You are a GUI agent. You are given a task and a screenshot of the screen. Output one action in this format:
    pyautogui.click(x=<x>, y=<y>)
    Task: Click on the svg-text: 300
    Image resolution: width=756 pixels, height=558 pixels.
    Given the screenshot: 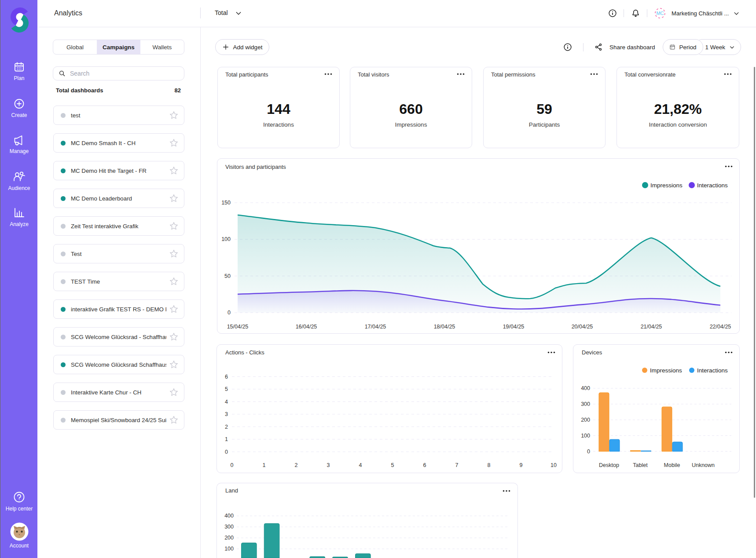 What is the action you would take?
    pyautogui.click(x=229, y=527)
    